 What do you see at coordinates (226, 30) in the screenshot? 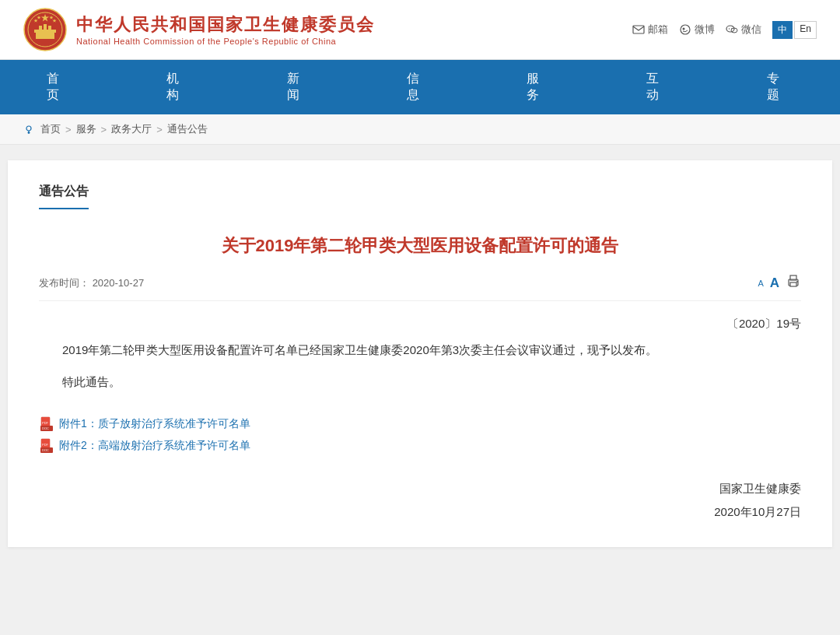
I see `org-title-block: 中华人民共和国国家卫生健康委员会 National Health Commiss…` at bounding box center [226, 30].